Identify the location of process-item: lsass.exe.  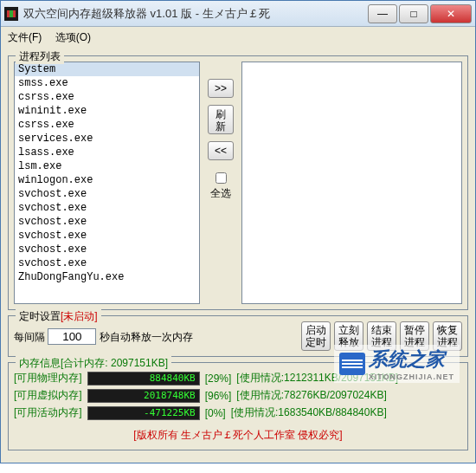
(107, 152).